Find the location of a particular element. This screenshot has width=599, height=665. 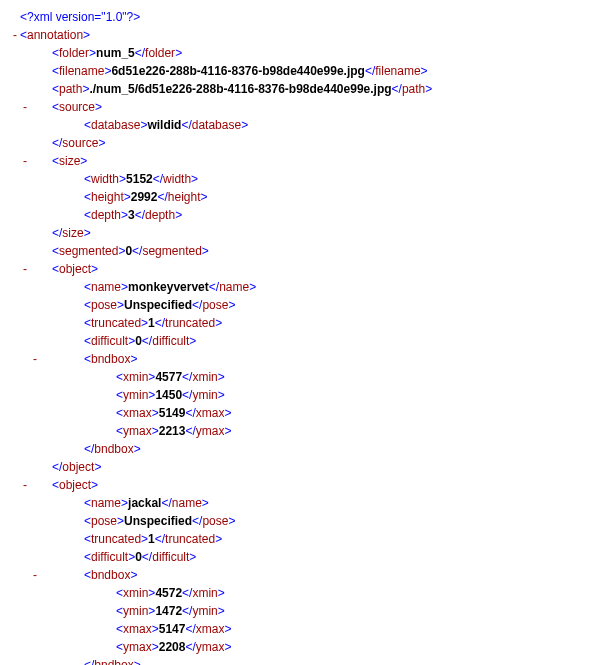

depth-value: 3 is located at coordinates (132, 215).